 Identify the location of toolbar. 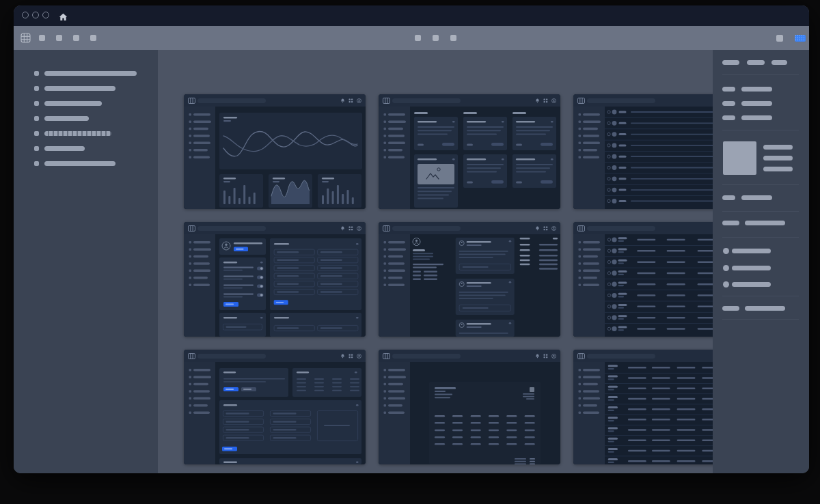
(411, 38).